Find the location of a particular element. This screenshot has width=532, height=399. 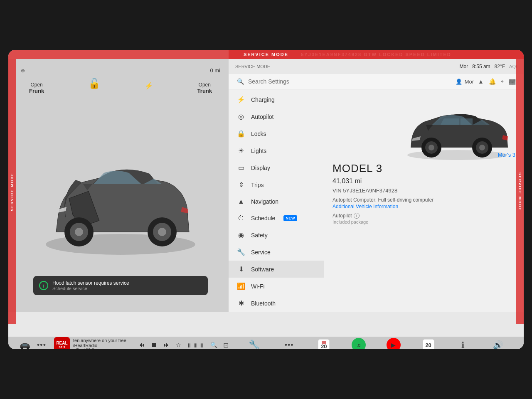

open-frunk-label-line2: Frunk is located at coordinates (37, 91).